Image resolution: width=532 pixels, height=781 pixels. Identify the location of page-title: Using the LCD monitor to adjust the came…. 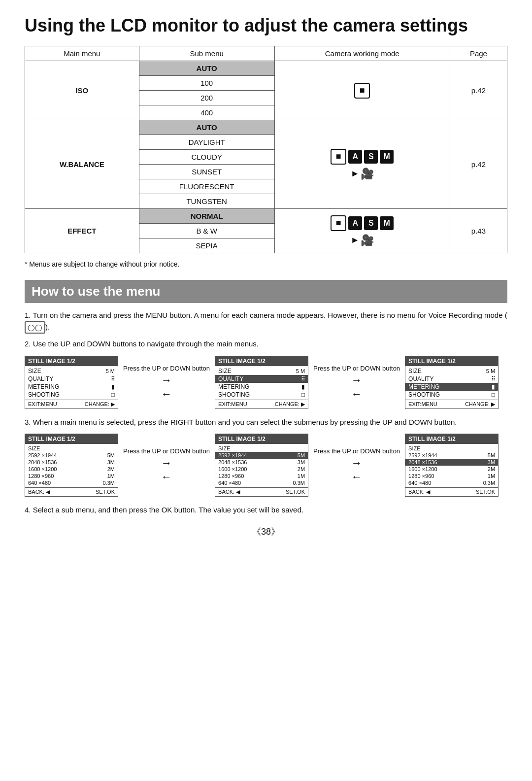
(266, 26).